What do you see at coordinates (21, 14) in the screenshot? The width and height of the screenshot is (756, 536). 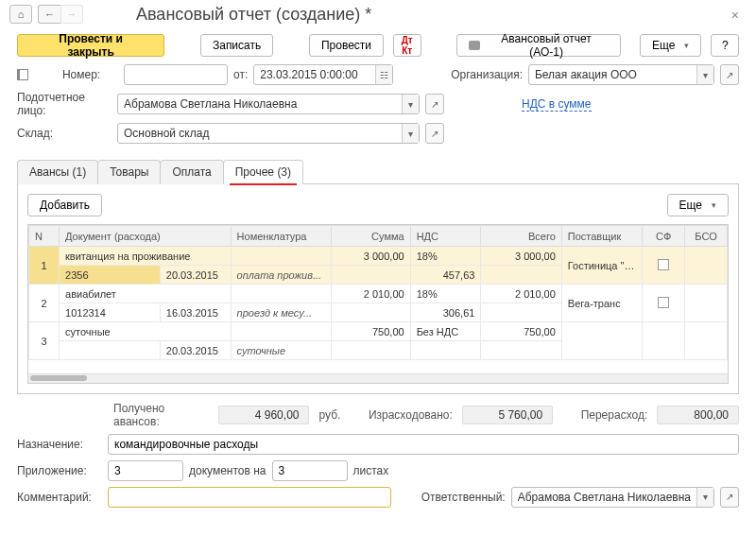 I see `home-button: ⌂` at bounding box center [21, 14].